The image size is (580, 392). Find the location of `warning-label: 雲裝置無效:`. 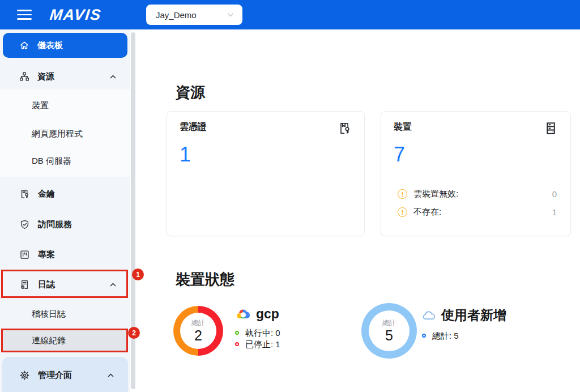

warning-label: 雲裝置無效: is located at coordinates (436, 194).